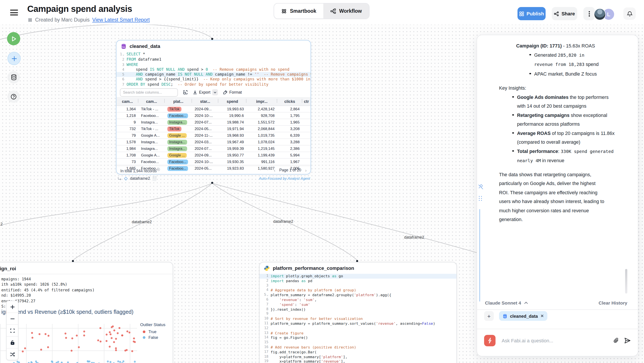 The width and height of the screenshot is (644, 363). What do you see at coordinates (616, 341) in the screenshot?
I see `attach-icon` at bounding box center [616, 341].